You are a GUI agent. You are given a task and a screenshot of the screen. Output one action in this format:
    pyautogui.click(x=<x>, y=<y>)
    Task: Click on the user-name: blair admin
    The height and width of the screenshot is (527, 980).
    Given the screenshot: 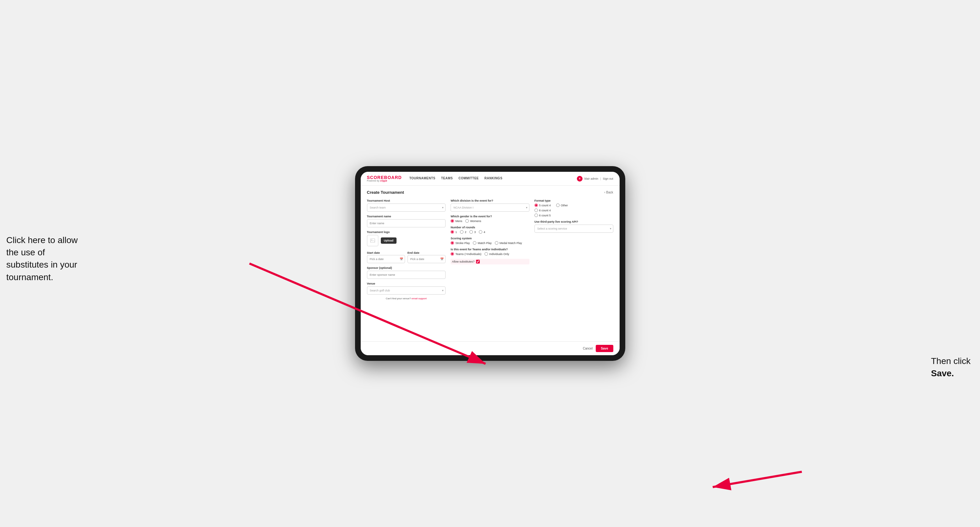 What is the action you would take?
    pyautogui.click(x=591, y=179)
    